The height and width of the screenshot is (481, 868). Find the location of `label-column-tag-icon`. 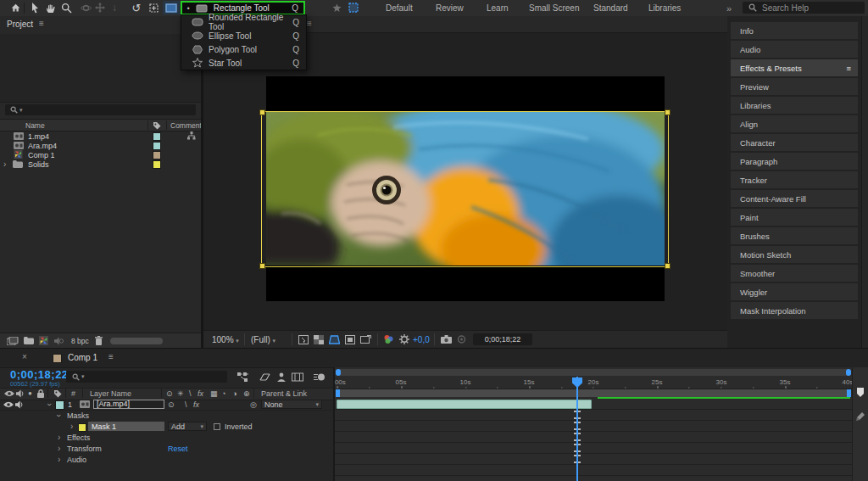

label-column-tag-icon is located at coordinates (157, 126).